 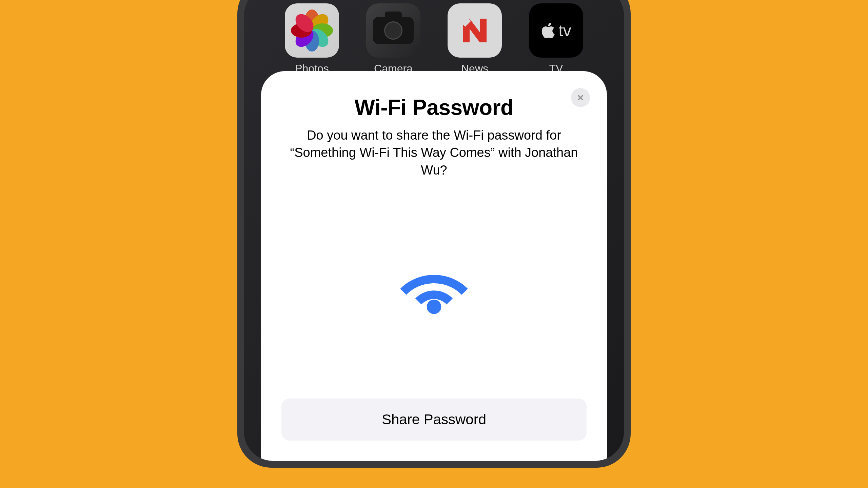 What do you see at coordinates (393, 30) in the screenshot?
I see `camera-icon` at bounding box center [393, 30].